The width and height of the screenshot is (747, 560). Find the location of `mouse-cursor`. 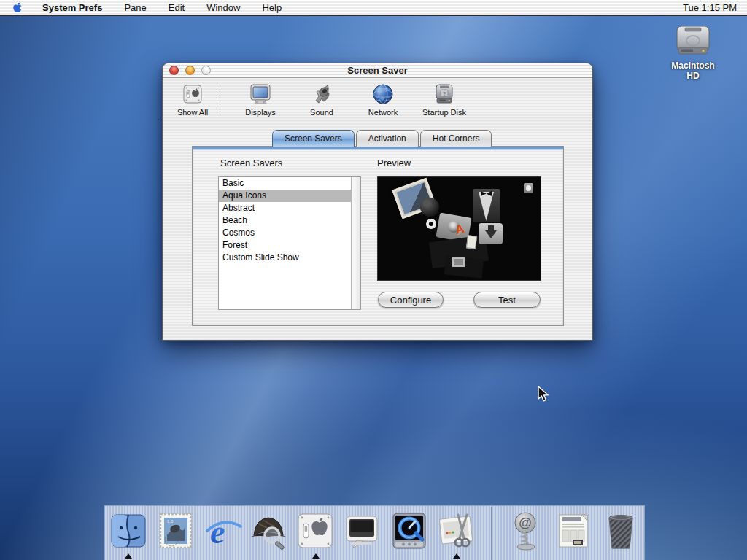

mouse-cursor is located at coordinates (544, 394).